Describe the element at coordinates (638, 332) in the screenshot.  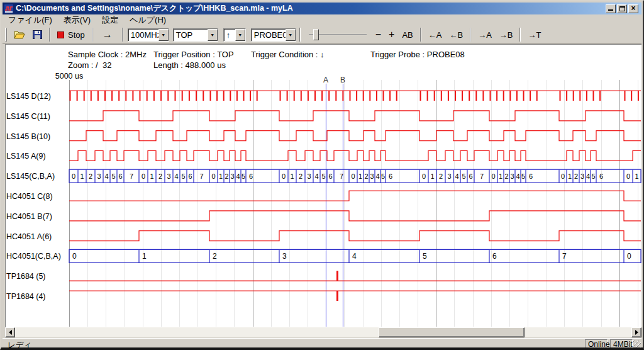
I see `arrow-right-icon` at that location.